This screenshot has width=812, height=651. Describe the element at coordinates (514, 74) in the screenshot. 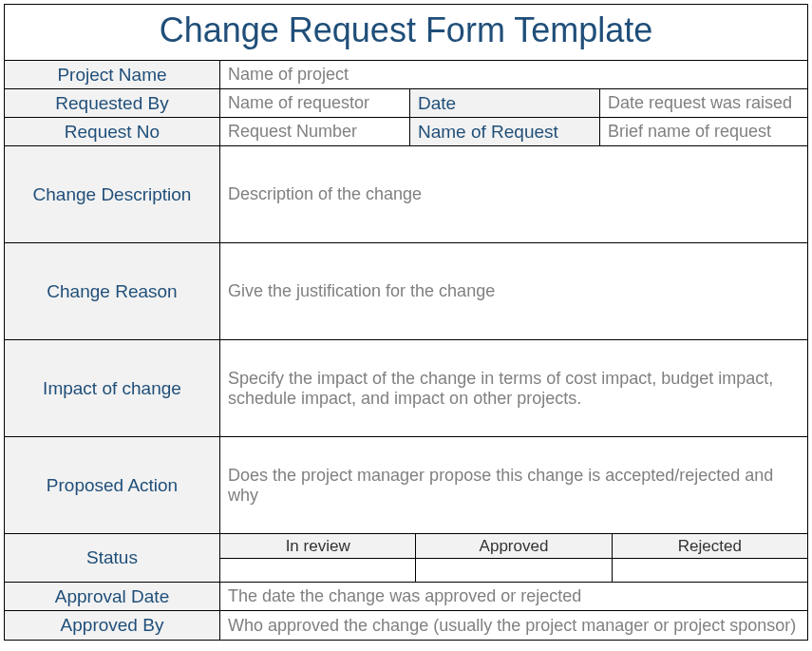

I see `value-project-name: Name of project` at that location.